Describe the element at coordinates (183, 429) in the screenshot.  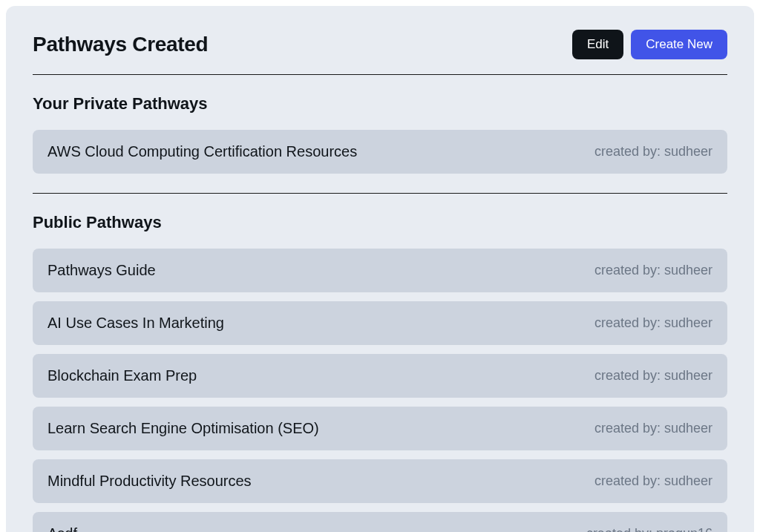
I see `pathway-title: Learn Search Engine Optimisation (SEO)` at that location.